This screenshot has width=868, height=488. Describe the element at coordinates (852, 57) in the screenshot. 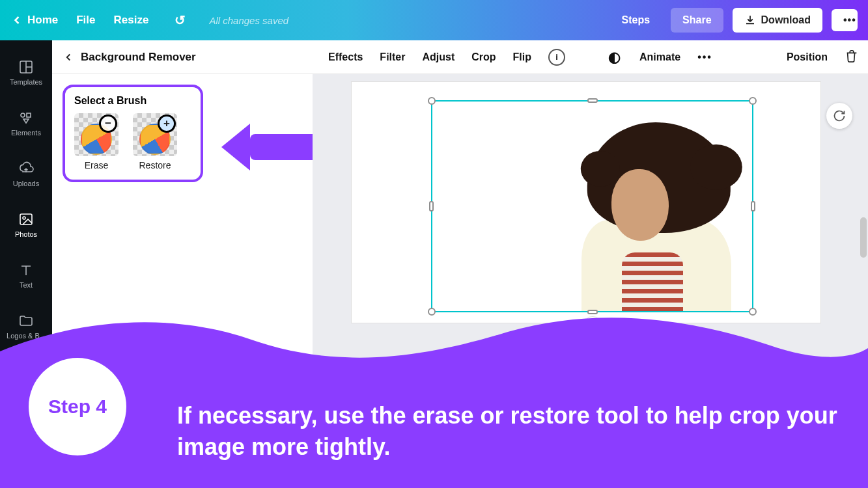

I see `delete-button` at that location.